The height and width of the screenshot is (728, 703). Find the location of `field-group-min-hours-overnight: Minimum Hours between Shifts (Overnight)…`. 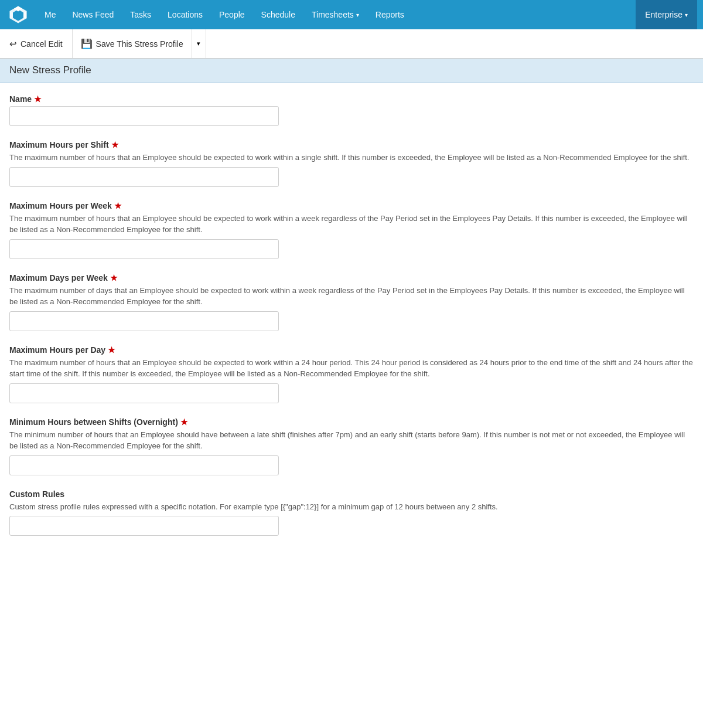

field-group-min-hours-overnight: Minimum Hours between Shifts (Overnight)… is located at coordinates (352, 447).